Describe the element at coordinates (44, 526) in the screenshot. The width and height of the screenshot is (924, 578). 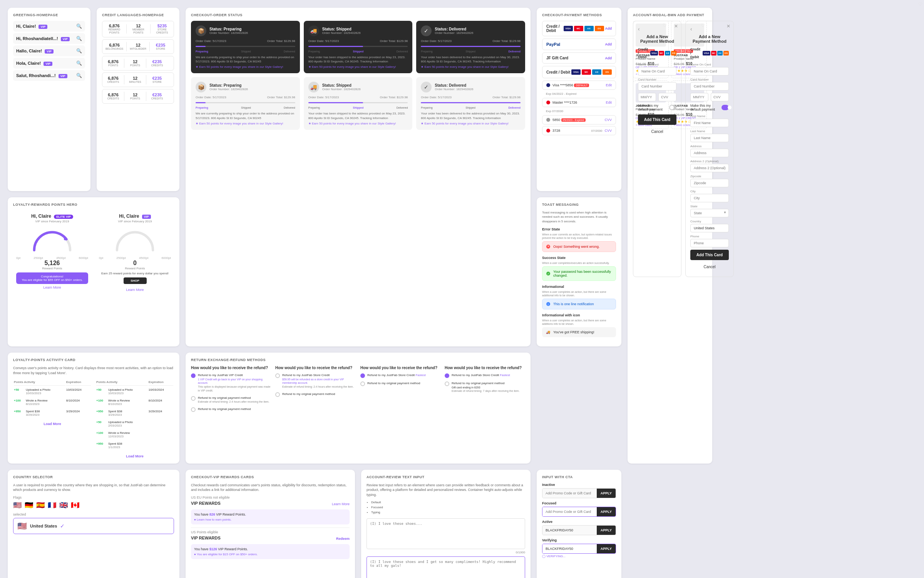
I see `selected-country-name: United States` at that location.